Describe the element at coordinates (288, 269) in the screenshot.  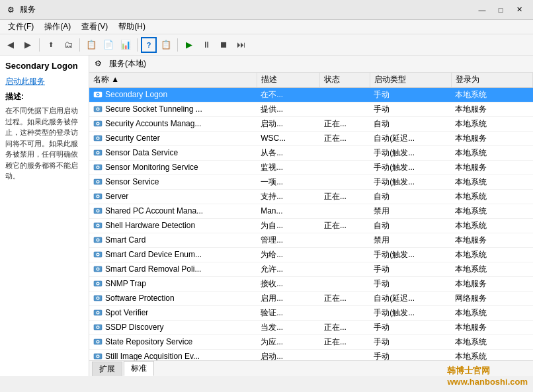
I see `service-desc-cell: 允许...` at that location.